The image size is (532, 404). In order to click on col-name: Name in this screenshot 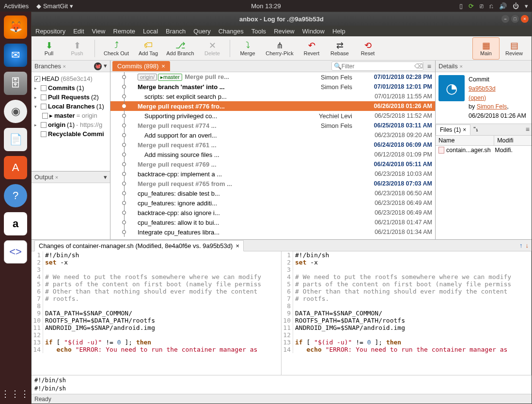, I will do `click(465, 140)`.